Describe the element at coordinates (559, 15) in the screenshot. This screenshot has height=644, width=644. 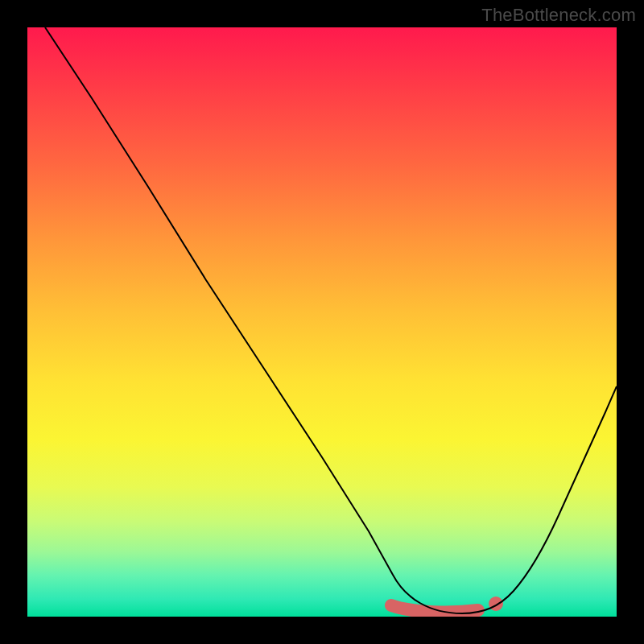
I see `watermark-text: TheBottleneck.com` at that location.